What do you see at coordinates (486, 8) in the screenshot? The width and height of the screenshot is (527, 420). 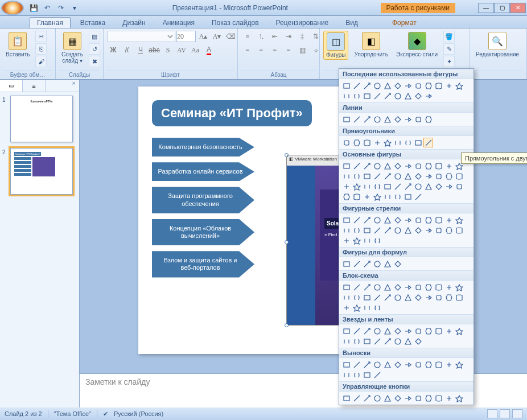 I see `minimize-button: —` at bounding box center [486, 8].